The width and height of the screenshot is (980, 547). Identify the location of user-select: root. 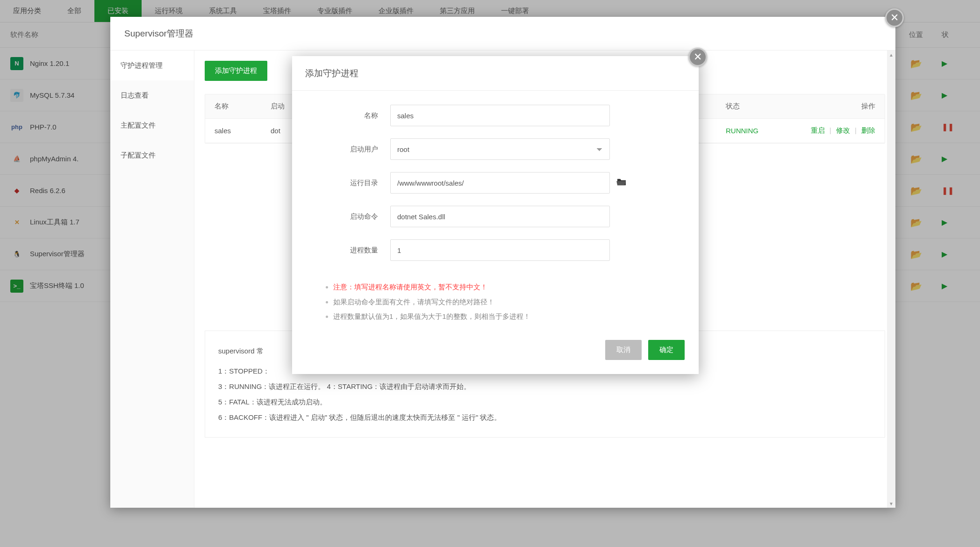
(500, 149).